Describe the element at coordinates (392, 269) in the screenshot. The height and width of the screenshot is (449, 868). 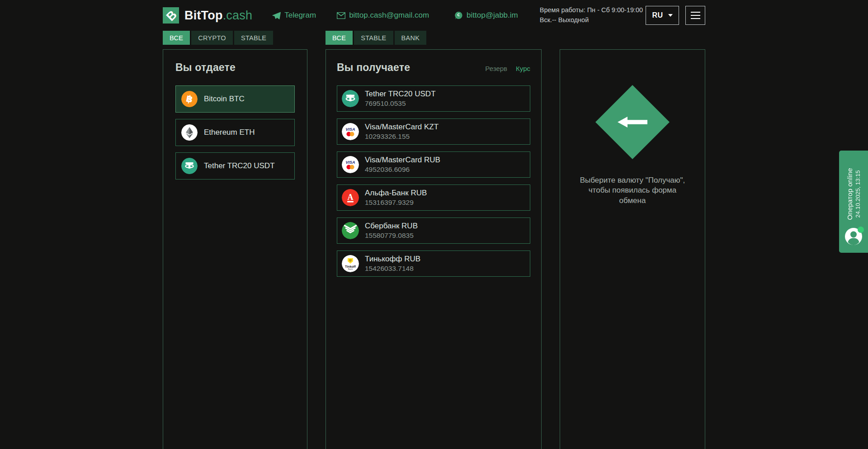
I see `receive-item-reserve: 15426033.7148` at that location.